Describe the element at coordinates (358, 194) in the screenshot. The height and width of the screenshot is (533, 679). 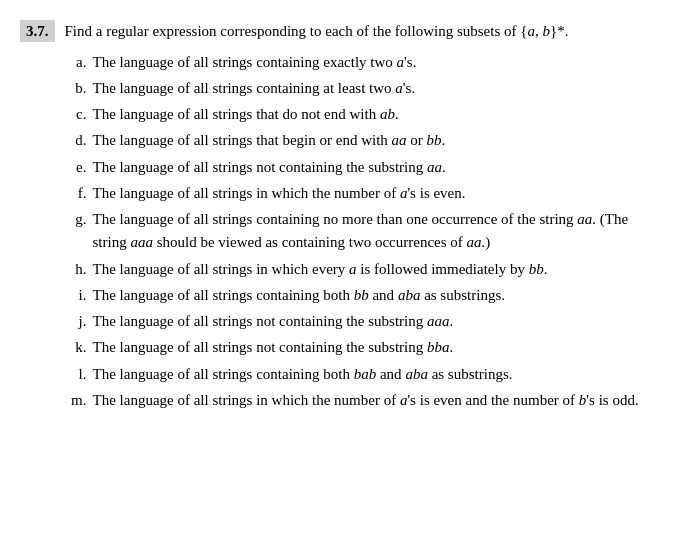
I see `list-item: f. The language of all strings in which …` at that location.